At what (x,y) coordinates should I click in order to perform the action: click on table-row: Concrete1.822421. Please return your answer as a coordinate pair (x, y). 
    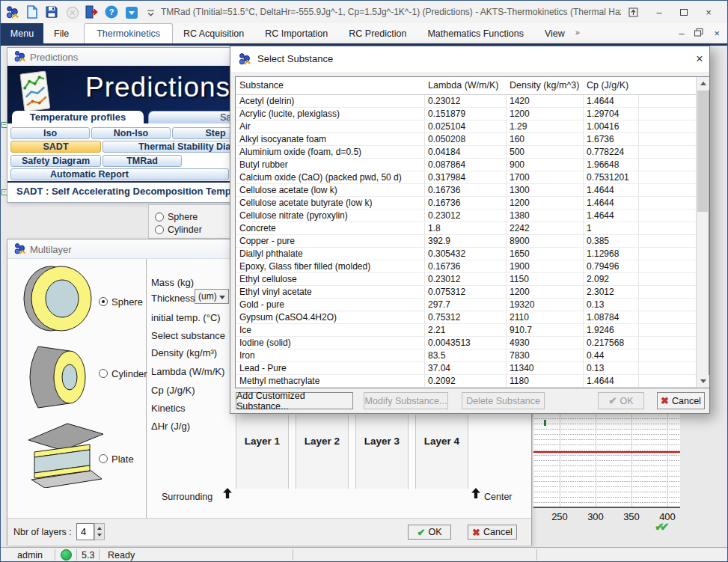
    Looking at the image, I should click on (465, 229).